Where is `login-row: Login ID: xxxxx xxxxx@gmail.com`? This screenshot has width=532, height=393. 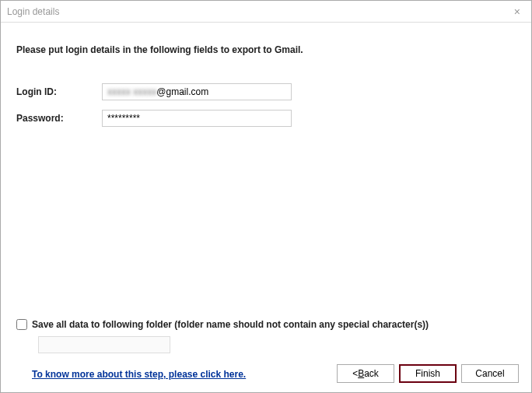 login-row: Login ID: xxxxx xxxxx@gmail.com is located at coordinates (266, 92).